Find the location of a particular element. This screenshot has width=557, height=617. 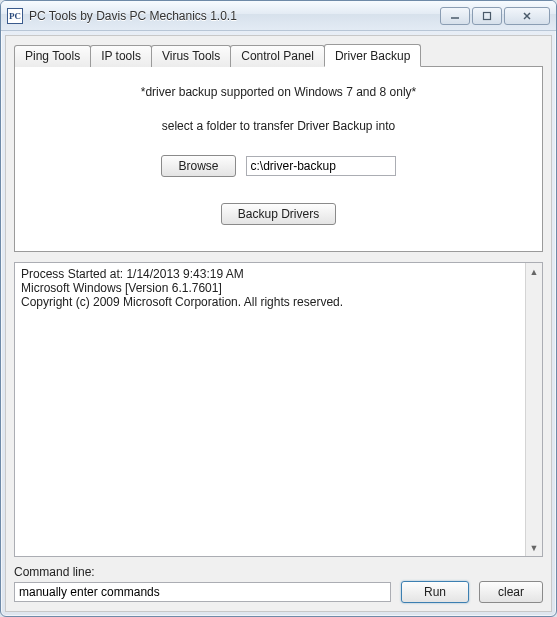

titlebar: PC PC Tools by Davis PC Mechanics 1.0.1 is located at coordinates (278, 16).